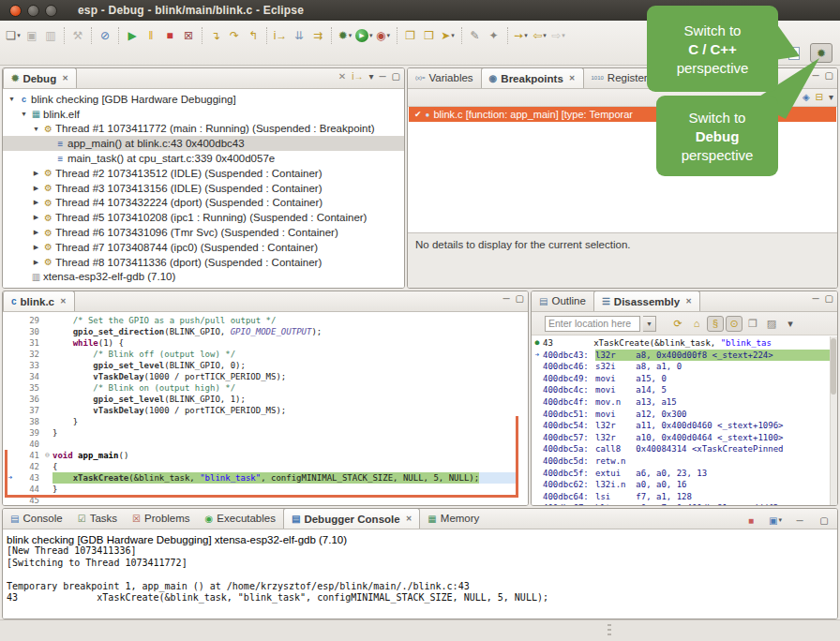  What do you see at coordinates (364, 36) in the screenshot?
I see `run-icon: ▶▾` at bounding box center [364, 36].